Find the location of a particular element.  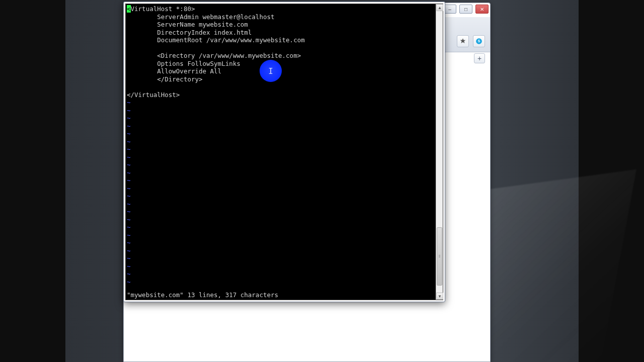

minimize-glyph: – is located at coordinates (450, 9).